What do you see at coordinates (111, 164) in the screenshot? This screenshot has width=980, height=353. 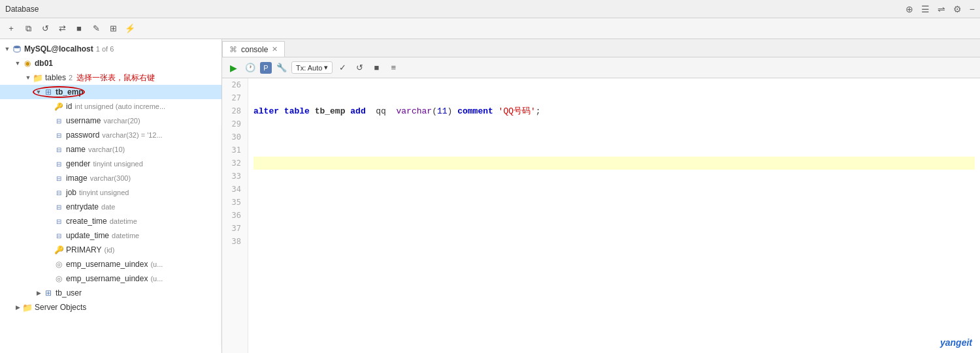 I see `col-gender: ⊟ gender tinyint unsigned` at bounding box center [111, 164].